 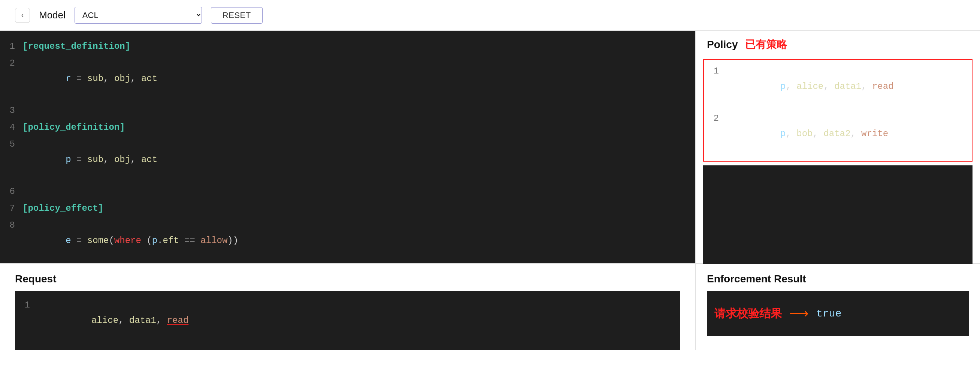 What do you see at coordinates (11, 128) in the screenshot?
I see `line-num-4: 4` at bounding box center [11, 128].